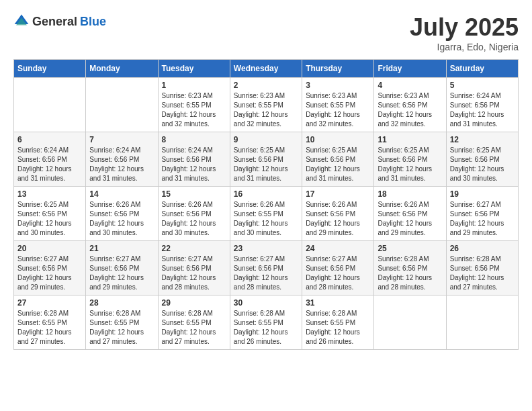 The image size is (532, 411). I want to click on title-block: July 2025 Igarra, Edo, Nigeria, so click(464, 33).